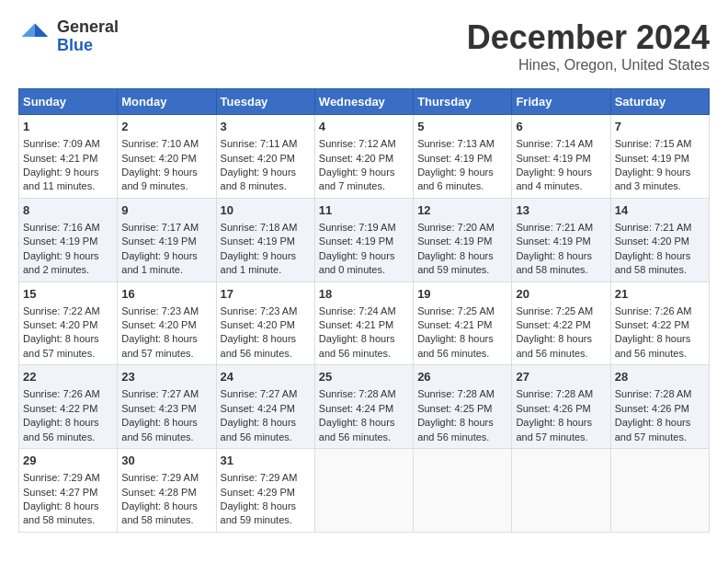 This screenshot has height=563, width=728. What do you see at coordinates (561, 180) in the screenshot?
I see `daylight-text: Daylight: 9 hours and 4 minutes.` at bounding box center [561, 180].